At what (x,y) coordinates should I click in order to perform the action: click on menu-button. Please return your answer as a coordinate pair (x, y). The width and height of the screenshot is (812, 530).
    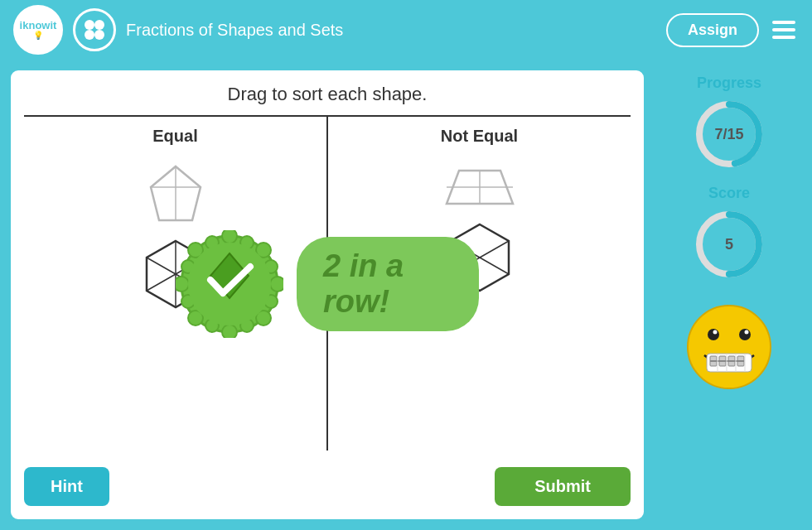
    Looking at the image, I should click on (784, 30).